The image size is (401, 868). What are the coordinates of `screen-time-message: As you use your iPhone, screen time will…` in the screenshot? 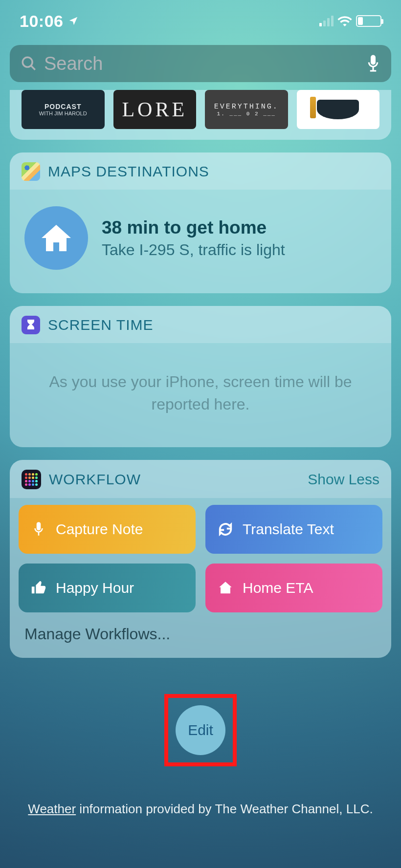 It's located at (200, 395).